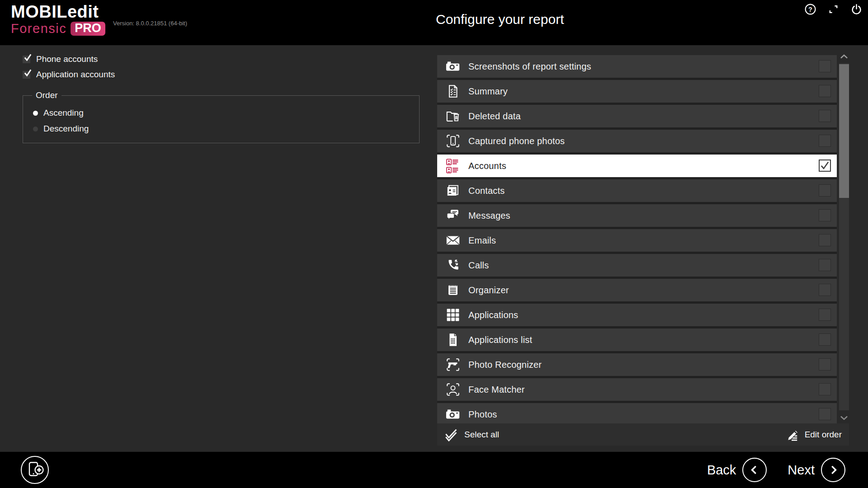 The image size is (868, 488). What do you see at coordinates (637, 216) in the screenshot?
I see `report-item-messages: Messages` at bounding box center [637, 216].